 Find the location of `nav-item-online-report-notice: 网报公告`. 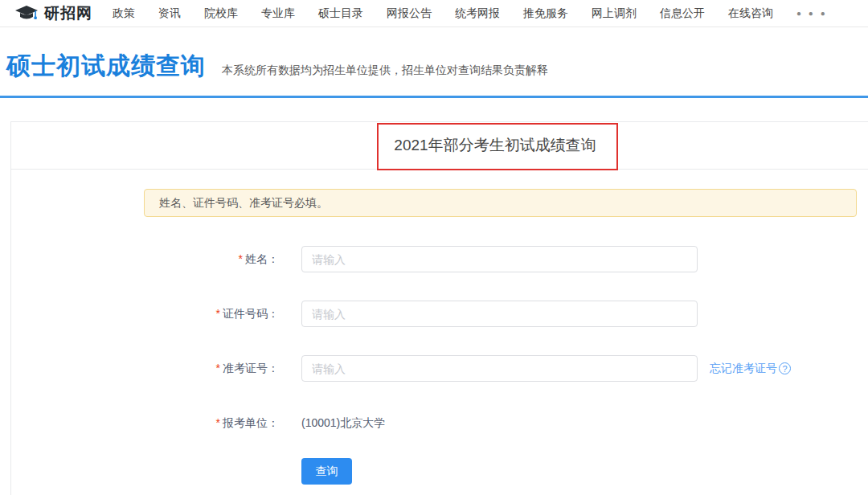

nav-item-online-report-notice: 网报公告 is located at coordinates (409, 14).